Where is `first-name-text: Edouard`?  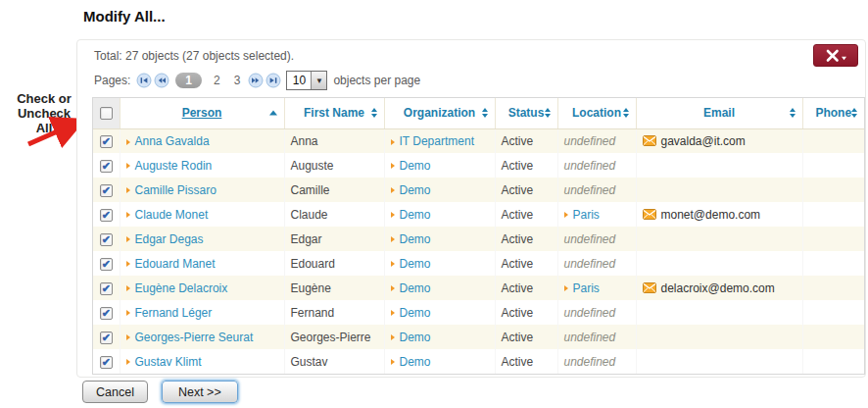
first-name-text: Edouard is located at coordinates (313, 264).